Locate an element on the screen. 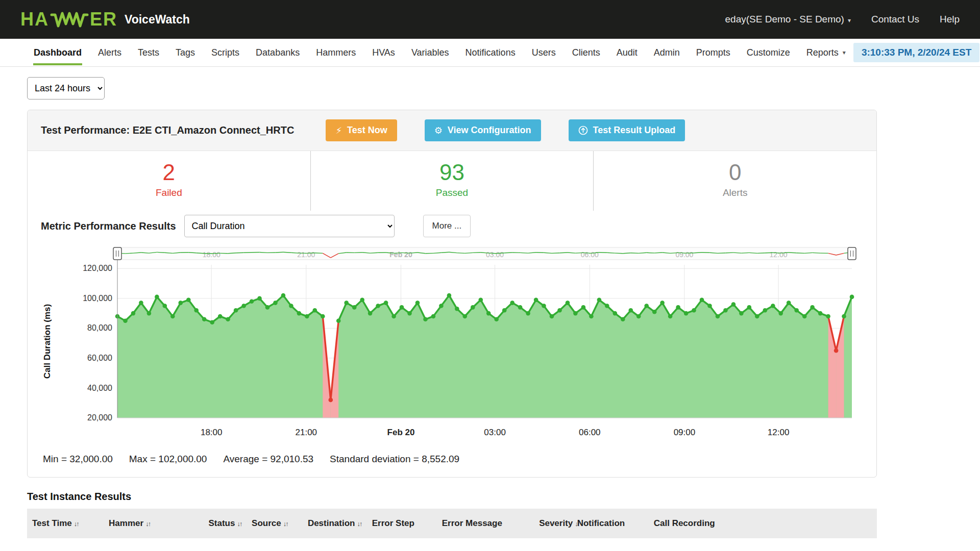 This screenshot has height=551, width=980. logo-text-left: HA is located at coordinates (35, 19).